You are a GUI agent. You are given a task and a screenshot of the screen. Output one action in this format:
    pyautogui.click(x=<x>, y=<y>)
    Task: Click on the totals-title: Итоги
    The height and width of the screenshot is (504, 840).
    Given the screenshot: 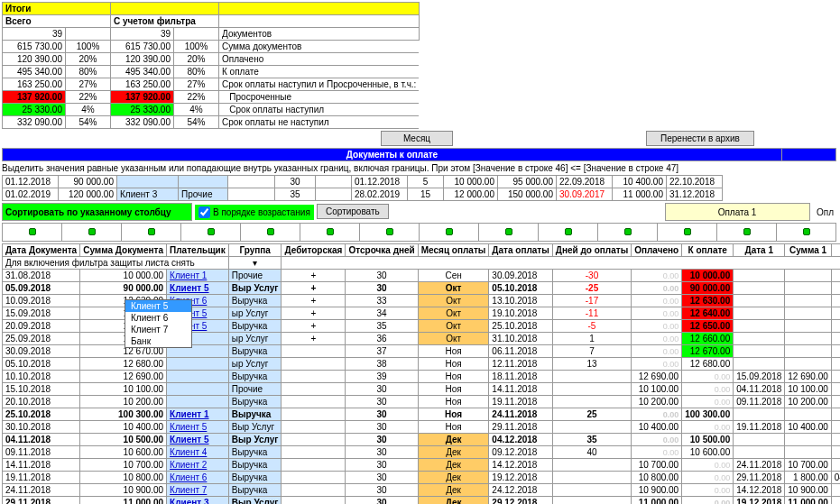 What is the action you would take?
    pyautogui.click(x=57, y=9)
    